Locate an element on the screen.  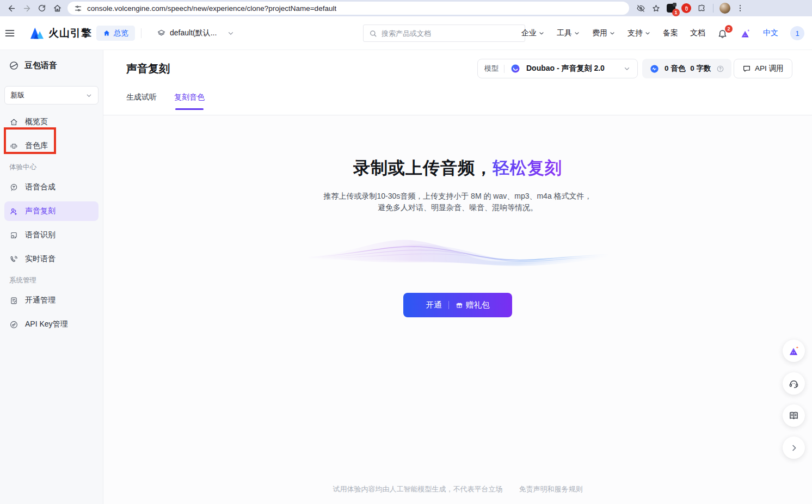
tab-generate-preview: 生成试听 is located at coordinates (142, 101).